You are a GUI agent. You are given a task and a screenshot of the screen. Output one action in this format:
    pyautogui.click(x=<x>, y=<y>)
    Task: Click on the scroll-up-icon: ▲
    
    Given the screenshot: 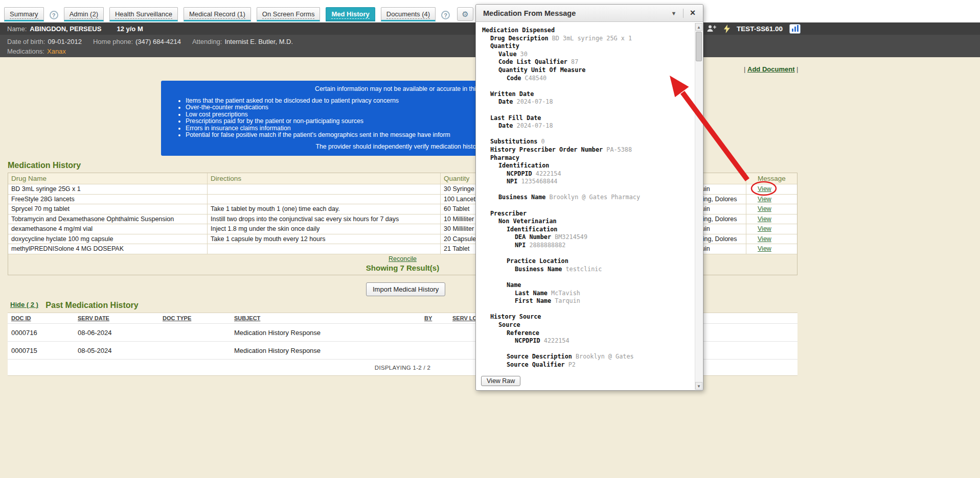 What is the action you would take?
    pyautogui.click(x=699, y=27)
    